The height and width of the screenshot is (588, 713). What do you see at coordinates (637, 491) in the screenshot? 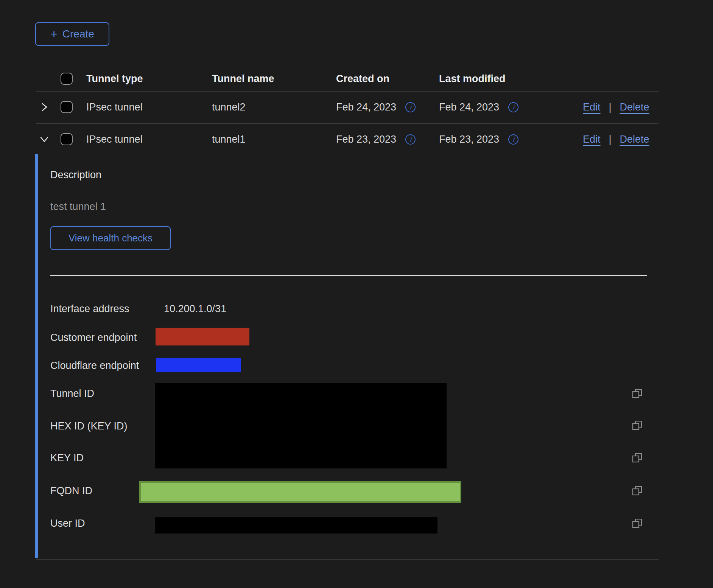
I see `copy-fqdn-id-button` at bounding box center [637, 491].